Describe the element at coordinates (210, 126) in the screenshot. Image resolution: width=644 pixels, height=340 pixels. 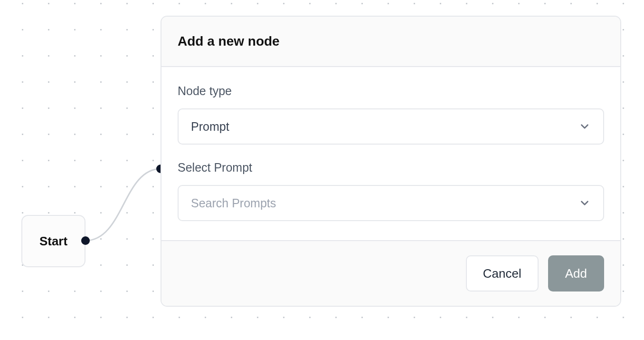
I see `node-type-value: Prompt` at that location.